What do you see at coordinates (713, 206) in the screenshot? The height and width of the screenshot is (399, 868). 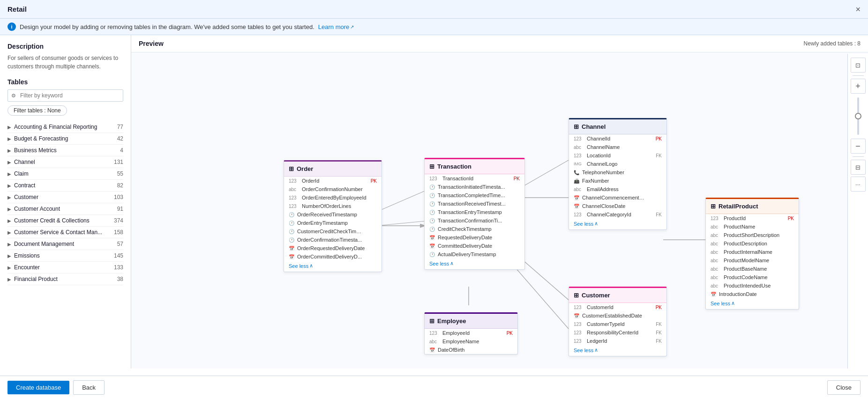 I see `retail-product-icon: ⊞` at bounding box center [713, 206].